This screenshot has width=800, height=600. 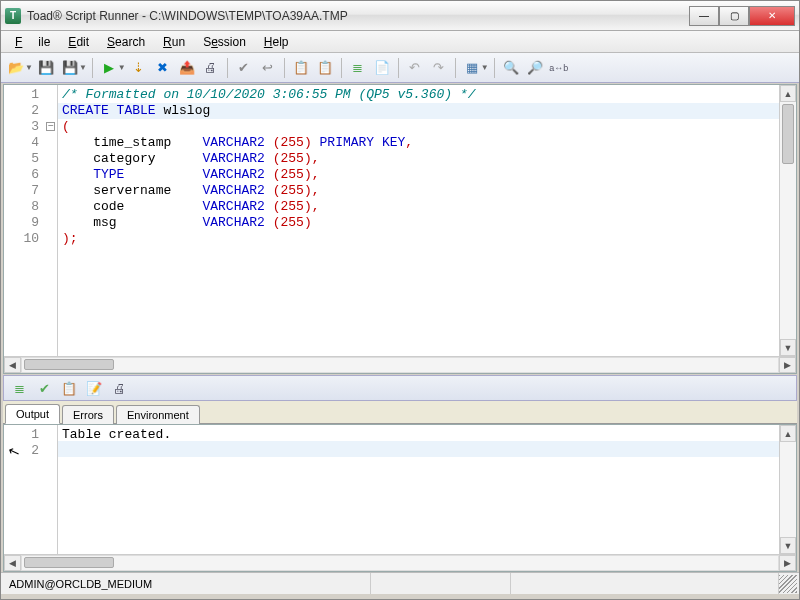 What do you see at coordinates (734, 16) in the screenshot?
I see `maximize-button: ▢` at bounding box center [734, 16].